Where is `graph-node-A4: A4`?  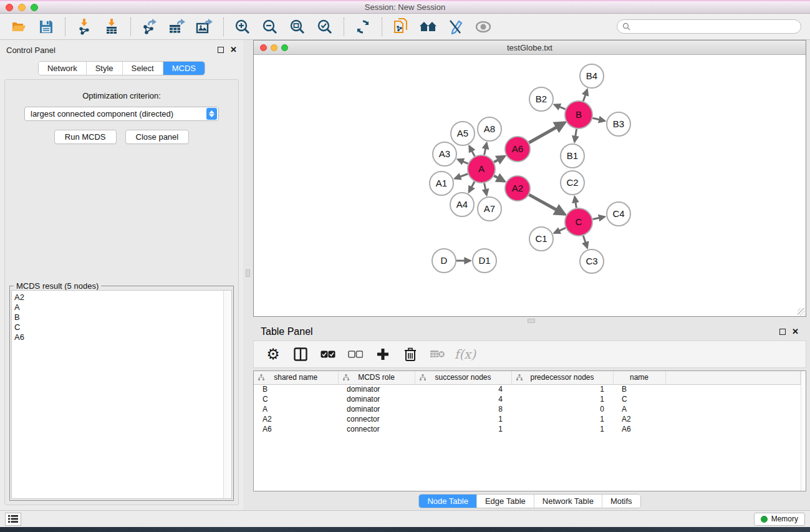
graph-node-A4: A4 is located at coordinates (462, 205).